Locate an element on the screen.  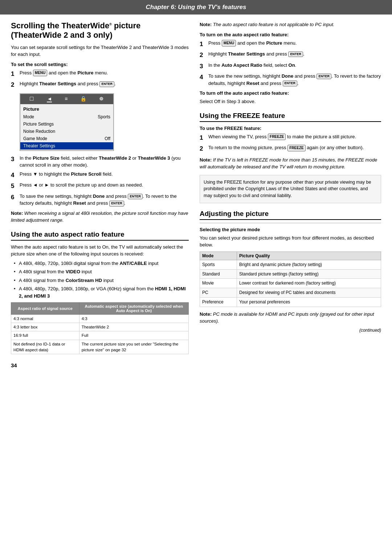
freeze-step-2: 2 To return to the moving picture, press… is located at coordinates (290, 149).